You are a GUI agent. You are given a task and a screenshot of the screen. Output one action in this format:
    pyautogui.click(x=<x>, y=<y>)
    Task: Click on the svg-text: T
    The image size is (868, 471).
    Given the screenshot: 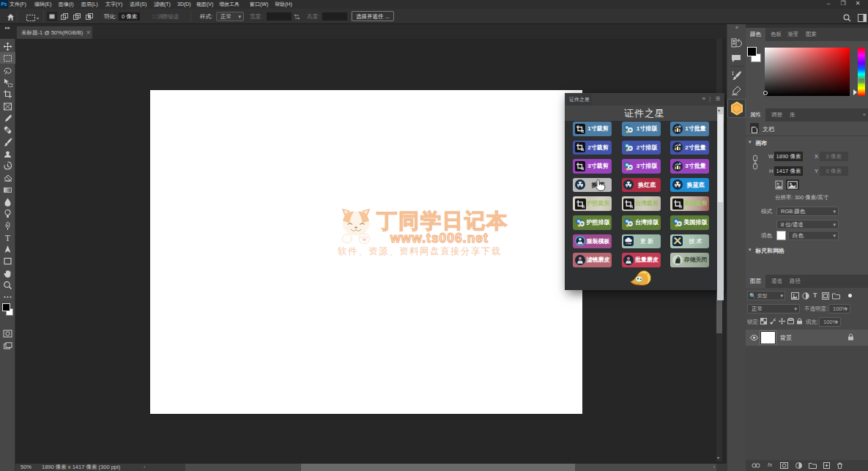 What is the action you would take?
    pyautogui.click(x=8, y=237)
    